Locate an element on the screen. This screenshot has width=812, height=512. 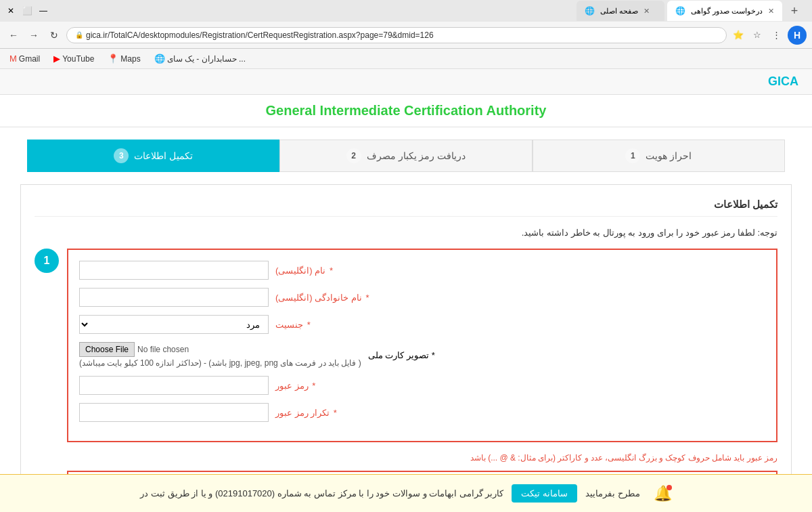
file-hint: ( فایل باید در فرمت های jpg, jpeg, png ب… is located at coordinates (221, 363).